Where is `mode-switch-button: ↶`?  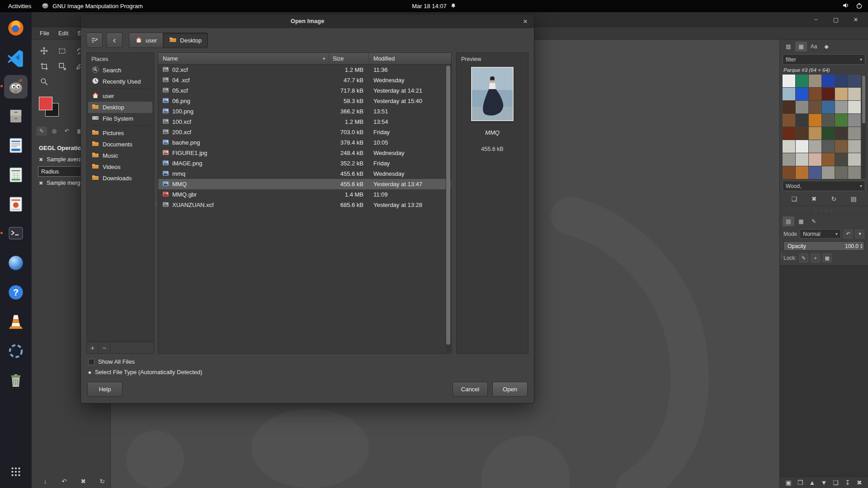
mode-switch-button: ↶ is located at coordinates (848, 234).